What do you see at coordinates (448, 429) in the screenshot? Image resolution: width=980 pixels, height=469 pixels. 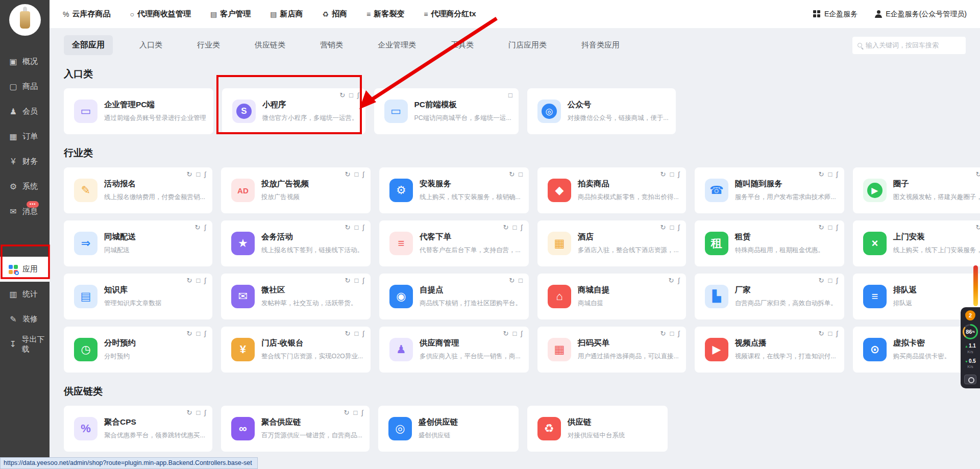 I see `app-card: ◎盛创供应链盛创供应链` at bounding box center [448, 429].